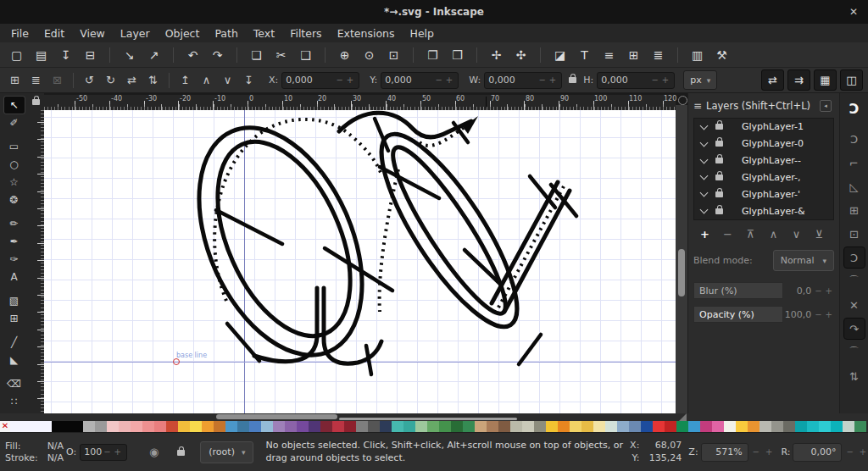 The height and width of the screenshot is (471, 868). I want to click on raise-layer-to-top-button: ⊼, so click(751, 234).